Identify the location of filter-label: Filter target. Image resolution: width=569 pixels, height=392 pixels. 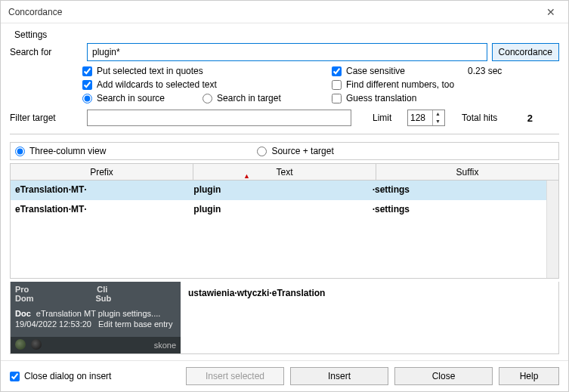
(46, 118).